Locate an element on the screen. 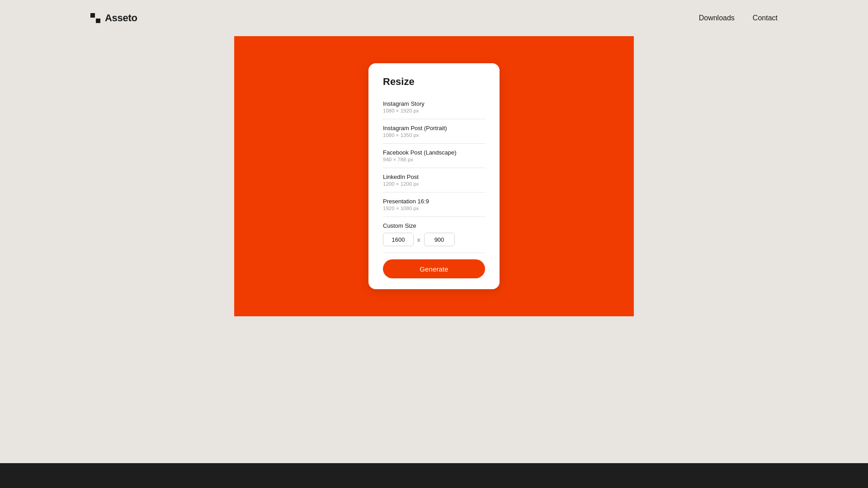  custom-width-input is located at coordinates (398, 239).